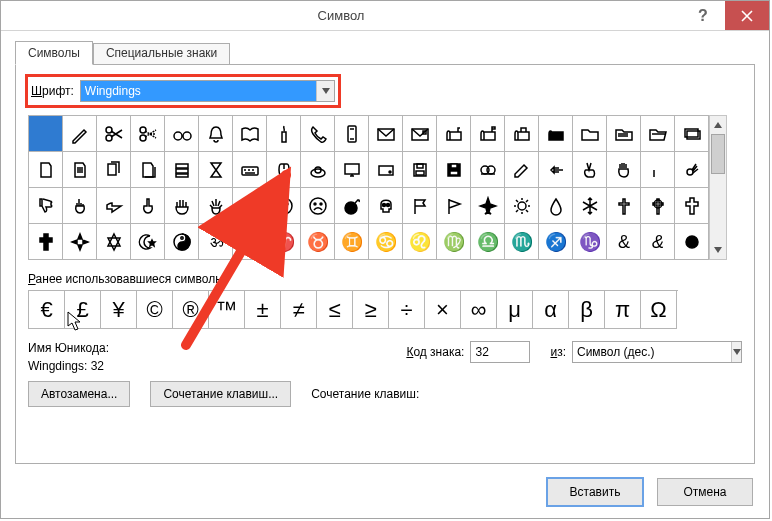  What do you see at coordinates (522, 206) in the screenshot?
I see `symbol-cell-sun` at bounding box center [522, 206].